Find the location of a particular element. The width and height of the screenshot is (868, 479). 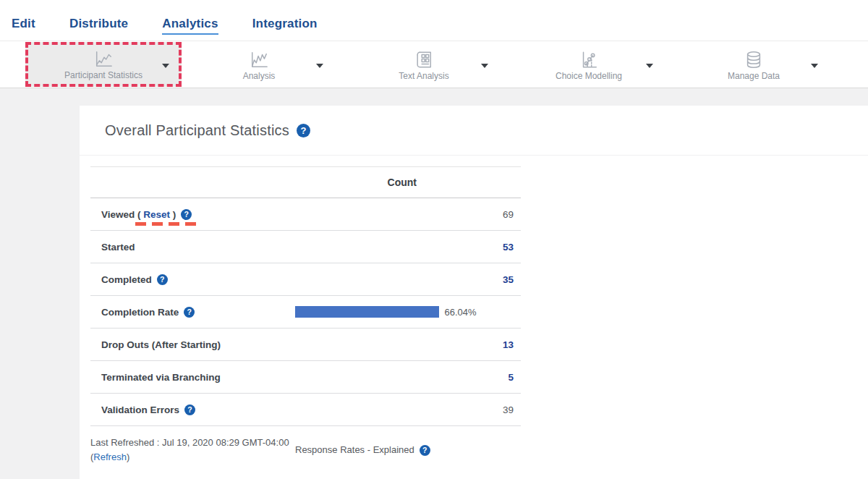

line-chart-icon is located at coordinates (103, 59).